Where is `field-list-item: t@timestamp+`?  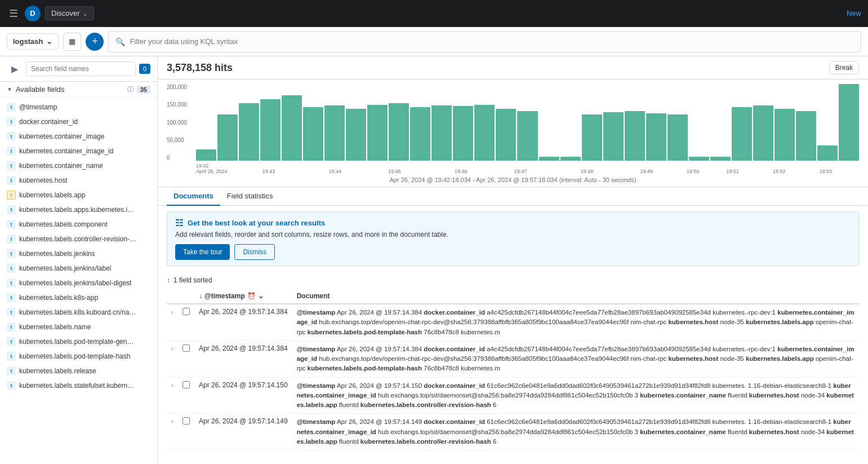
field-list-item: t@timestamp+ is located at coordinates (79, 107).